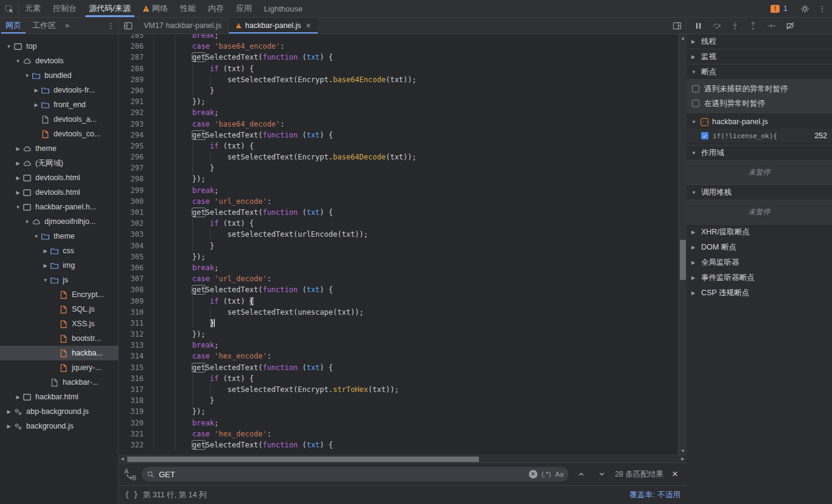 The image size is (832, 504). Describe the element at coordinates (760, 263) in the screenshot. I see `section-全局监听器: ▶全局监听器` at that location.